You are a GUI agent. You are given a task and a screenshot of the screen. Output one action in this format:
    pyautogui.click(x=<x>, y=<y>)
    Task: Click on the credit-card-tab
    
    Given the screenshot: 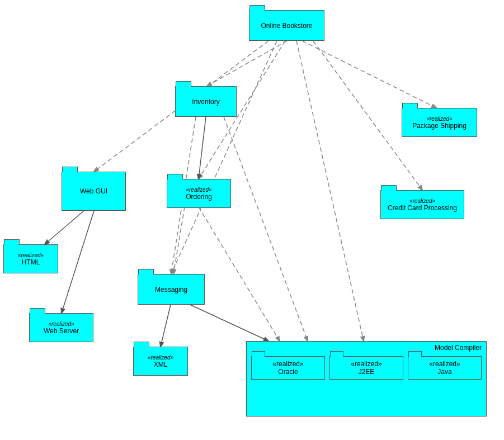 What is the action you would take?
    pyautogui.click(x=389, y=188)
    